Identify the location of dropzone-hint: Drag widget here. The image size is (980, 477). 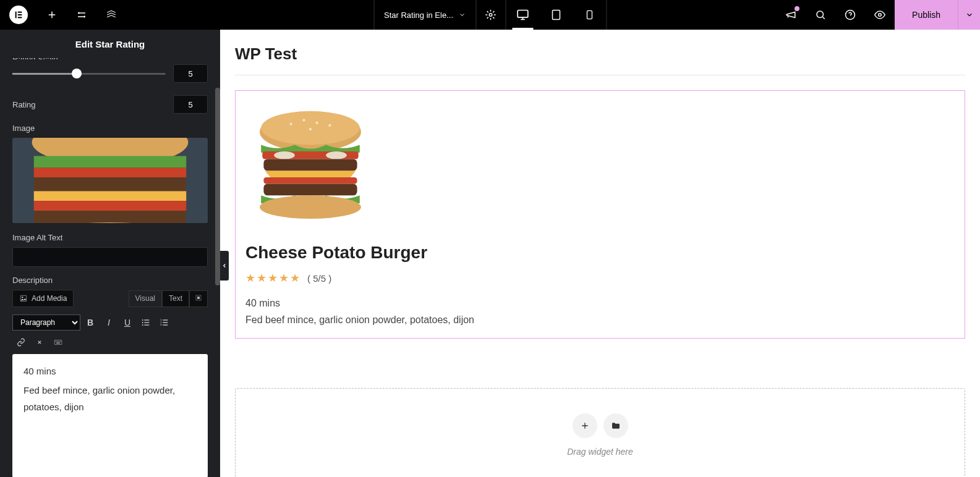
(600, 452).